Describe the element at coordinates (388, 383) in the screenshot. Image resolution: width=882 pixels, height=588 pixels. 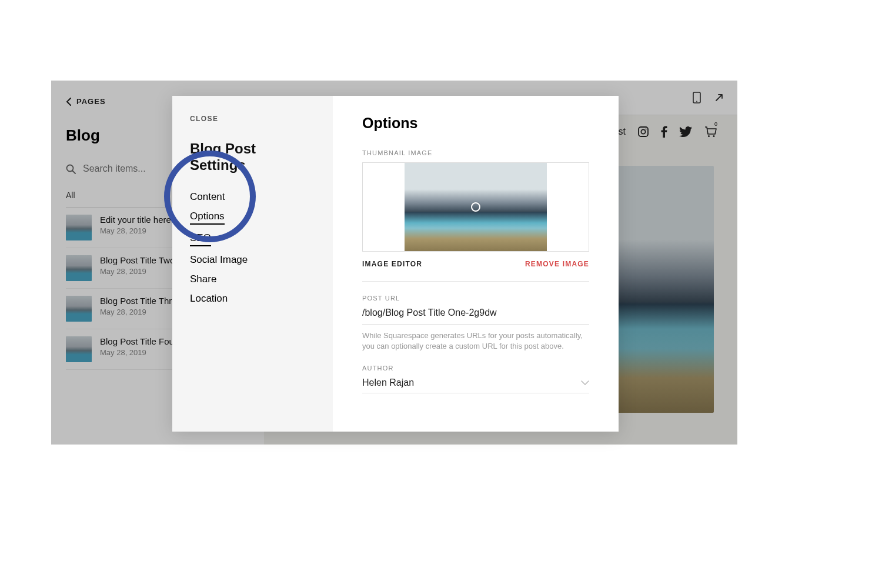
I see `author-value: Helen Rajan` at that location.